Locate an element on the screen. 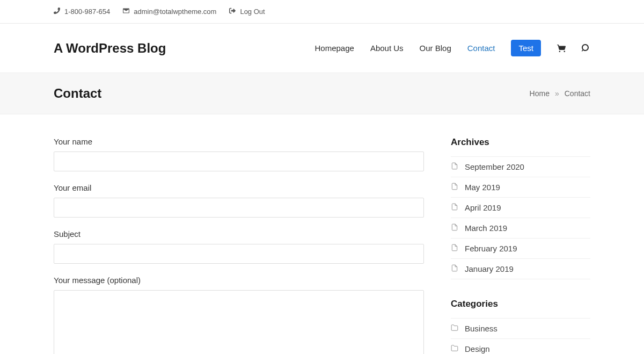  search-icon is located at coordinates (586, 48).